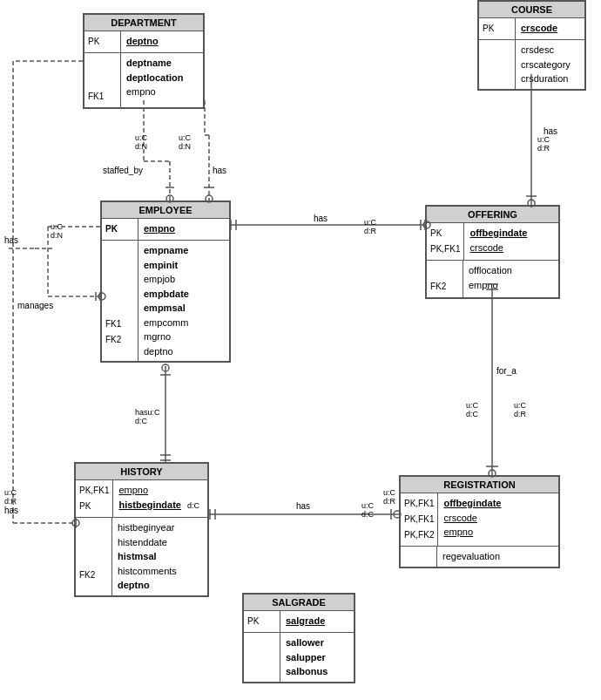  Describe the element at coordinates (10, 497) in the screenshot. I see `label-uc-dr-dept: u:Cd:R` at that location.